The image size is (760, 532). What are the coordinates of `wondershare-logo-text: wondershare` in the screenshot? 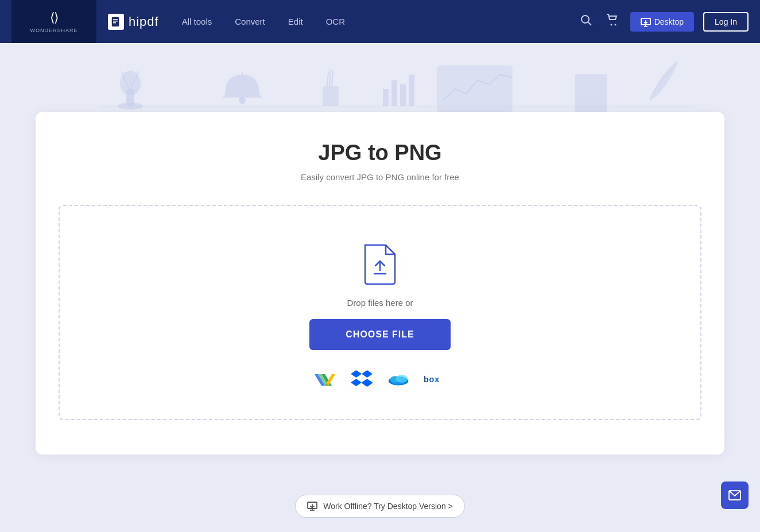 It's located at (54, 30).